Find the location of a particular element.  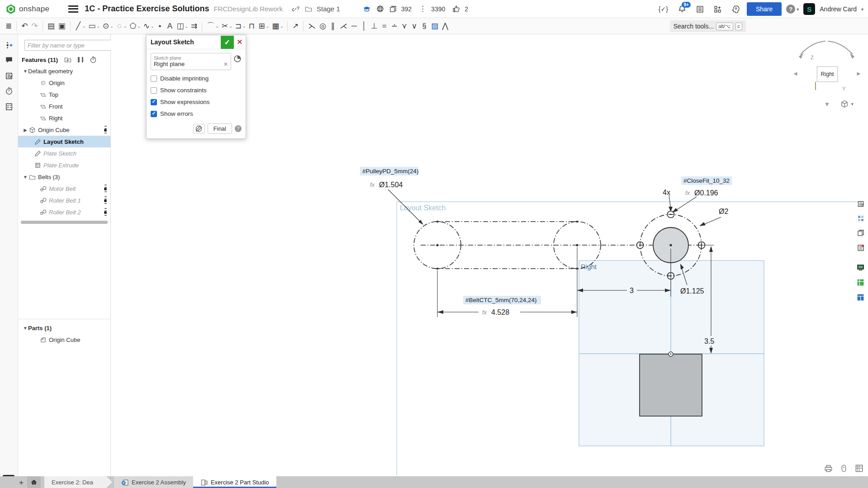

panel-flag-icon is located at coordinates (860, 248).